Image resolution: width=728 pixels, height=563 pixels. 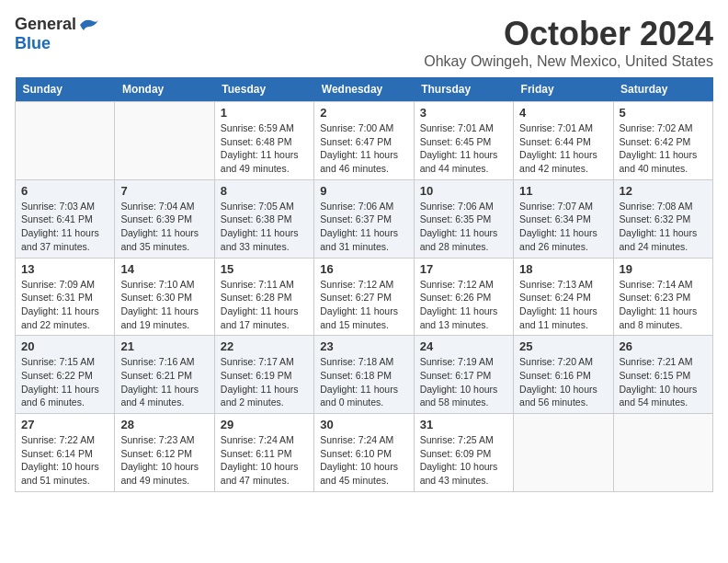 What do you see at coordinates (264, 296) in the screenshot?
I see `calendar-day-cell: 15Sunrise: 7:11 AMSunset: 6:28 PMDayligh…` at bounding box center [264, 296].